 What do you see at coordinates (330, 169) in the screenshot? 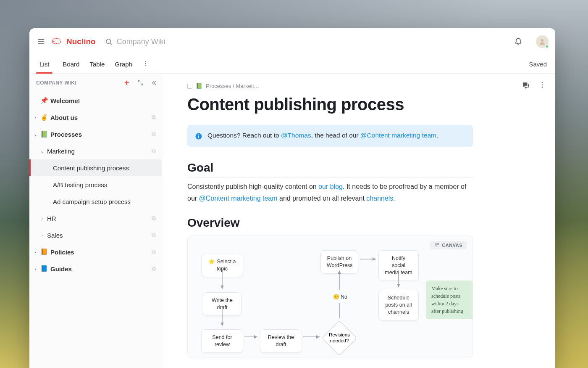
I see `heading-goal: Goal` at bounding box center [330, 169].